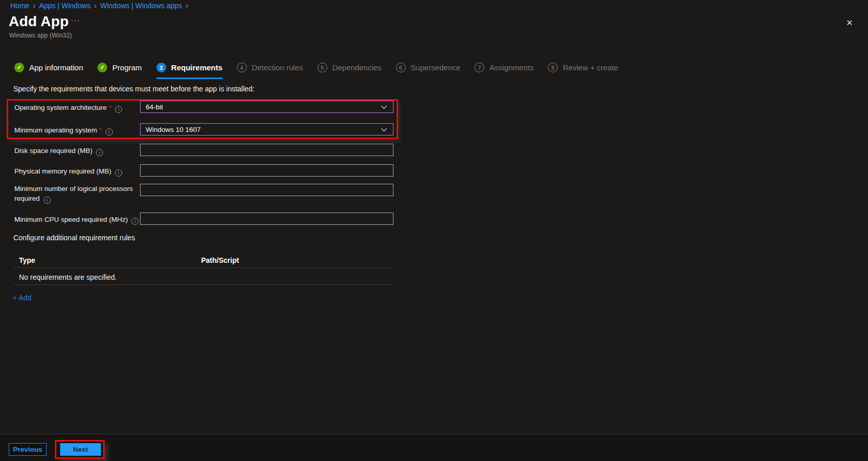 This screenshot has height=461, width=868. What do you see at coordinates (19, 6) in the screenshot?
I see `breadcrumb-home-link: Home` at bounding box center [19, 6].